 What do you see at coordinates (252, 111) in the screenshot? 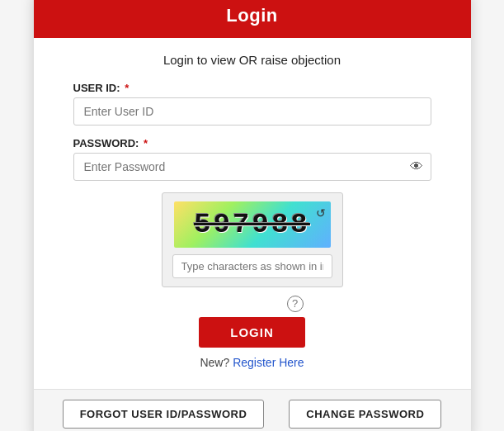
I see `userid-input` at bounding box center [252, 111].